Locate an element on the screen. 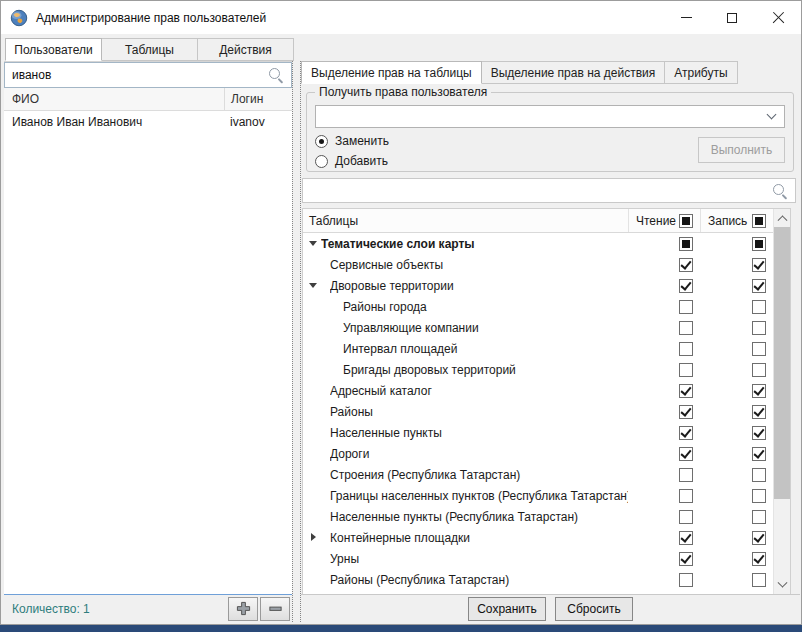  tree-row: Дороги is located at coordinates (538, 454).